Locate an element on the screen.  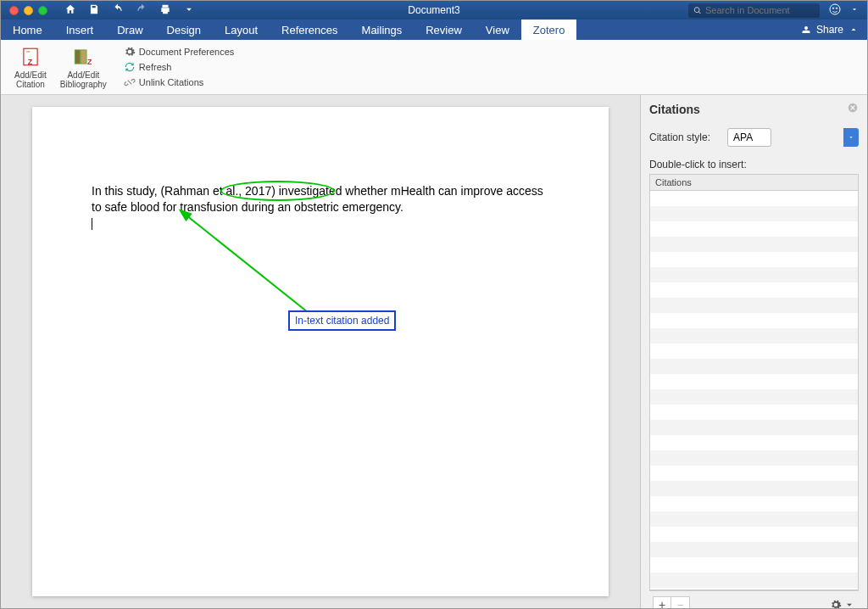
search-icon is located at coordinates (698, 10).